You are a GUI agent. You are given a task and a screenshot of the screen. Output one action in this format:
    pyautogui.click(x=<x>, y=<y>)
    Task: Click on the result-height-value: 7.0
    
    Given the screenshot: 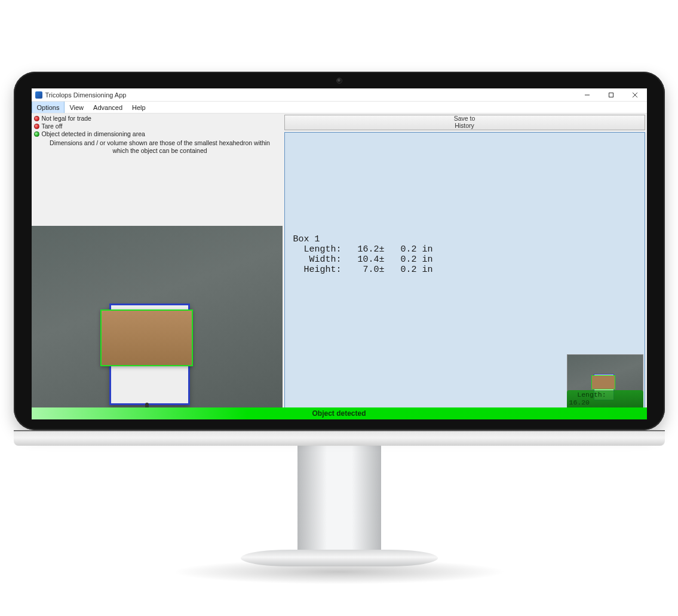 What is the action you would take?
    pyautogui.click(x=372, y=270)
    